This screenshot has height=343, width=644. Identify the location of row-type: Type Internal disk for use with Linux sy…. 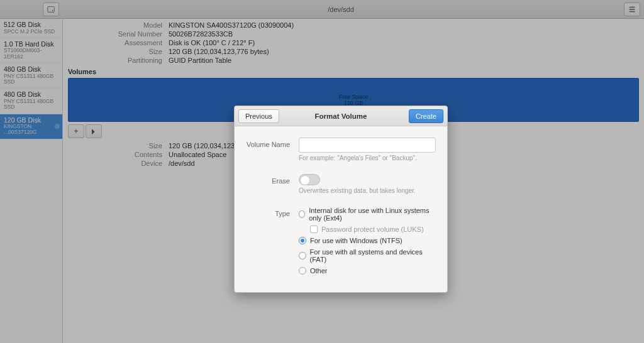
(341, 241).